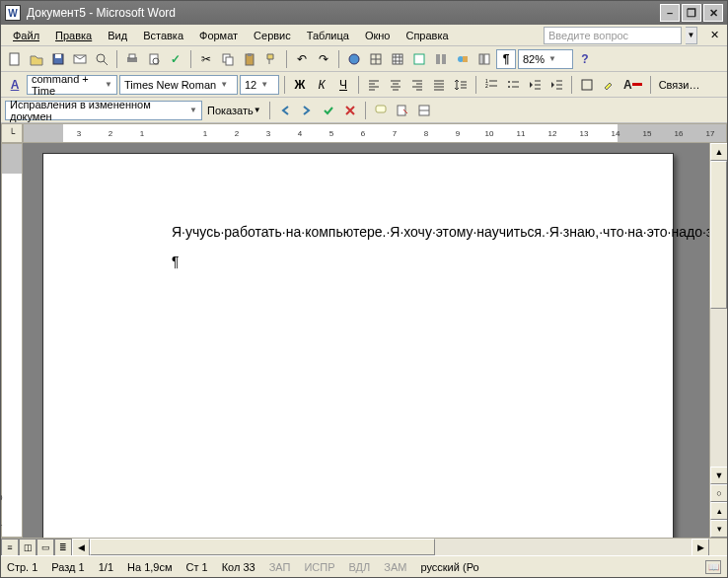 The width and height of the screenshot is (728, 578). What do you see at coordinates (491, 85) in the screenshot?
I see `numbered-list-button: 12` at bounding box center [491, 85].